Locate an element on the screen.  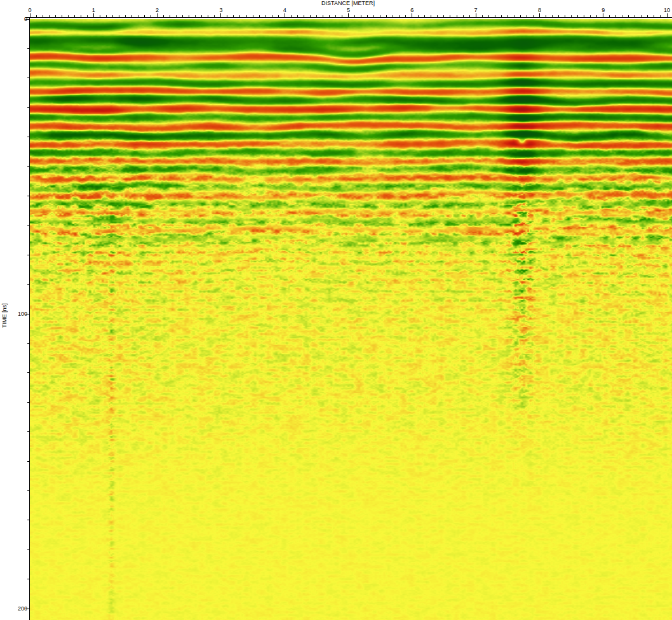
x-tick-label: 8 is located at coordinates (540, 10).